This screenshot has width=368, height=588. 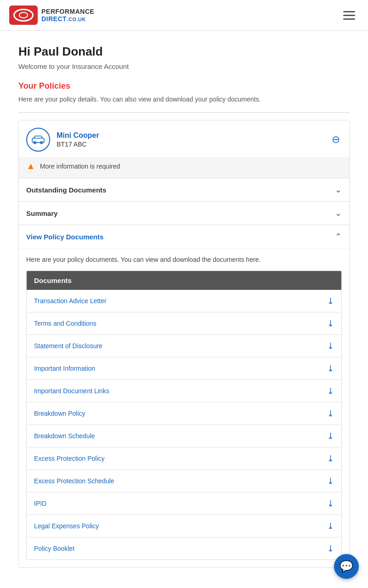 I want to click on document-row-ipid: IPID ⤓, so click(x=184, y=503).